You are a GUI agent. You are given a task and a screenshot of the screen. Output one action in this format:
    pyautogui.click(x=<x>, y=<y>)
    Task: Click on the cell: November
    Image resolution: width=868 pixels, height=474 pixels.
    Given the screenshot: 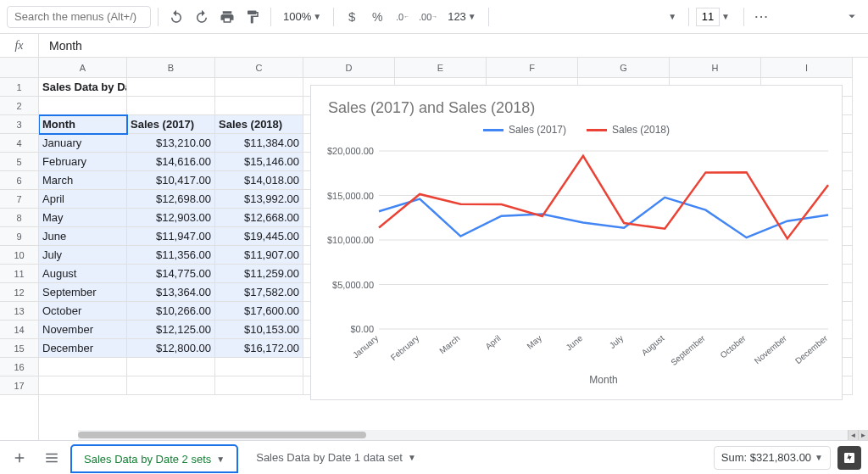 What is the action you would take?
    pyautogui.click(x=83, y=330)
    